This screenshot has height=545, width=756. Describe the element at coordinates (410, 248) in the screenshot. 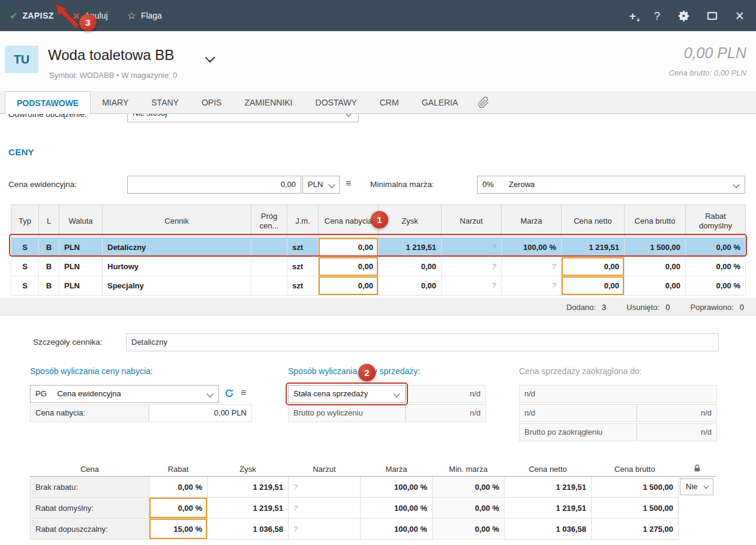

I see `cell-zysk: 1 219,51` at that location.